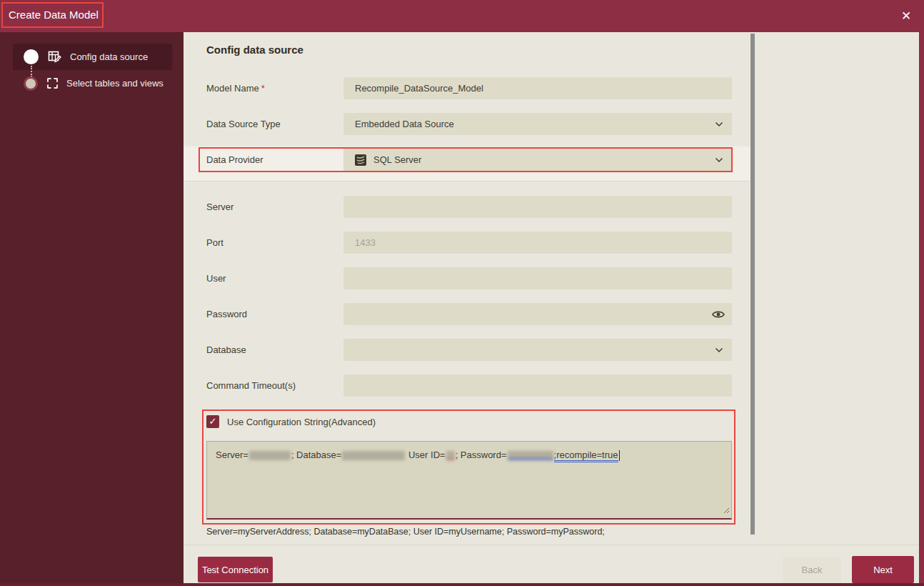  Describe the element at coordinates (451, 456) in the screenshot. I see `redacted-userid-value` at that location.